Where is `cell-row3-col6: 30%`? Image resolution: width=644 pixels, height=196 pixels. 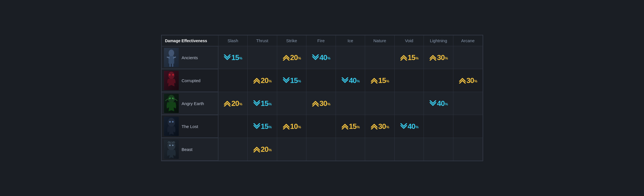 cell-row3-col6: 30% is located at coordinates (380, 126).